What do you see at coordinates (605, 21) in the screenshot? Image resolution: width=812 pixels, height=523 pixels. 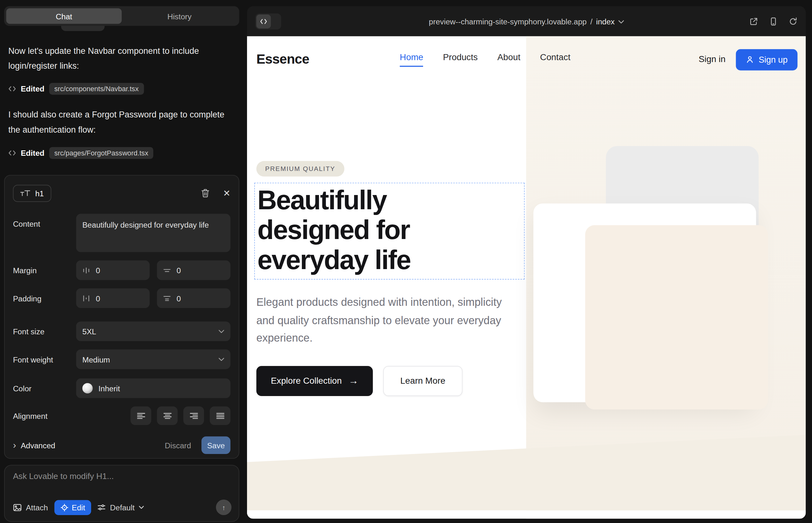 I see `url-page: index` at bounding box center [605, 21].